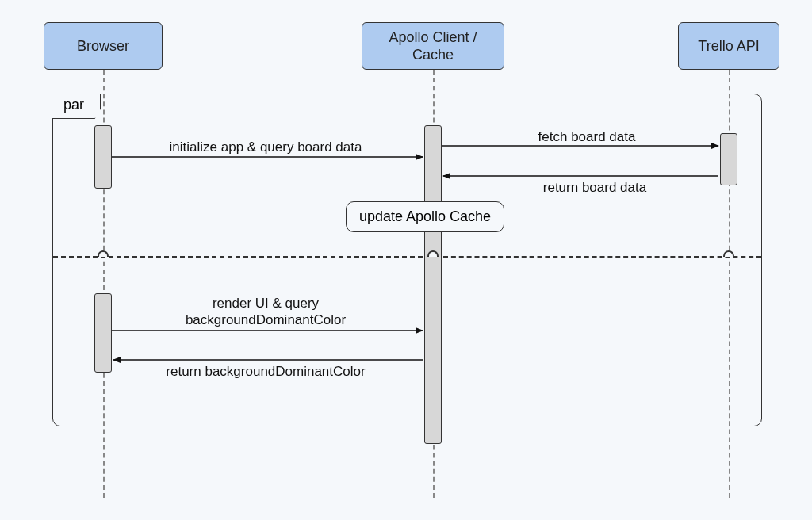 Image resolution: width=812 pixels, height=520 pixels. Describe the element at coordinates (729, 46) in the screenshot. I see `participant-trello: Trello API` at that location.